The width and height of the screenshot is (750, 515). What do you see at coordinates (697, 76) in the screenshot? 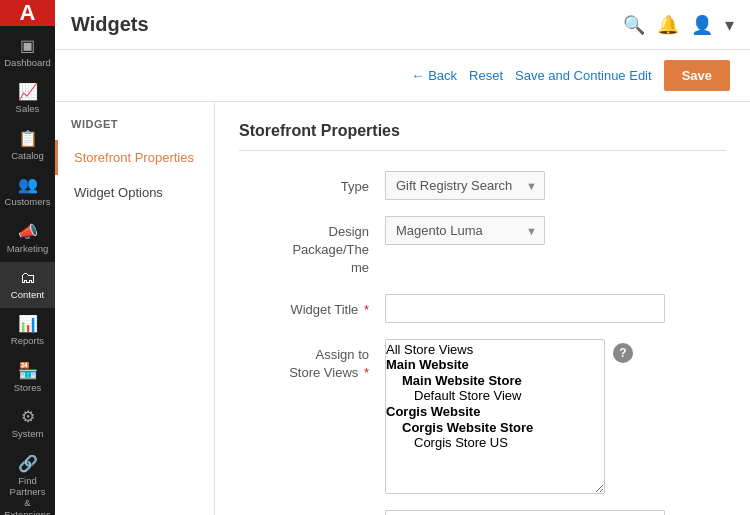
I see `save-button: Save` at bounding box center [697, 76].